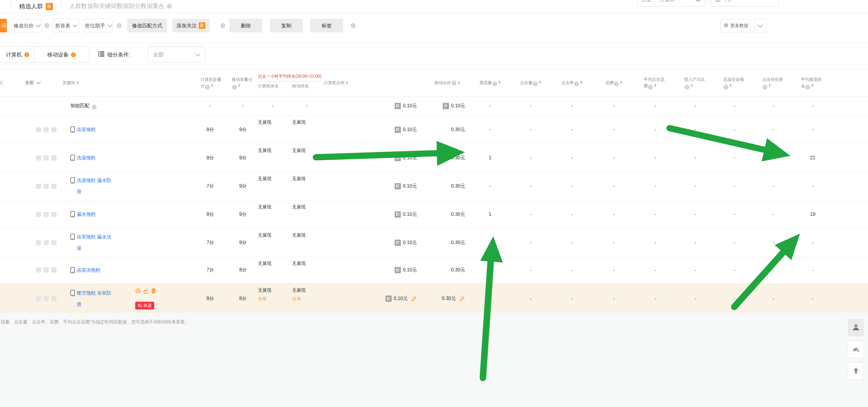  What do you see at coordinates (94, 186) in the screenshot?
I see `keyword-link: 洗澡拖鞋 漏水防滑` at bounding box center [94, 186].